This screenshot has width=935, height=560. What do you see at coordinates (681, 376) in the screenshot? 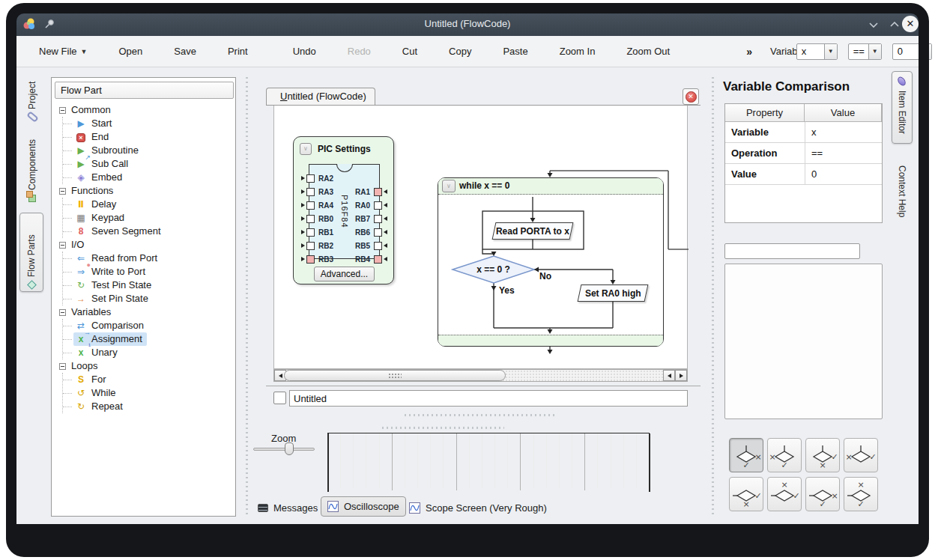
I see `scroll-right-button` at bounding box center [681, 376].